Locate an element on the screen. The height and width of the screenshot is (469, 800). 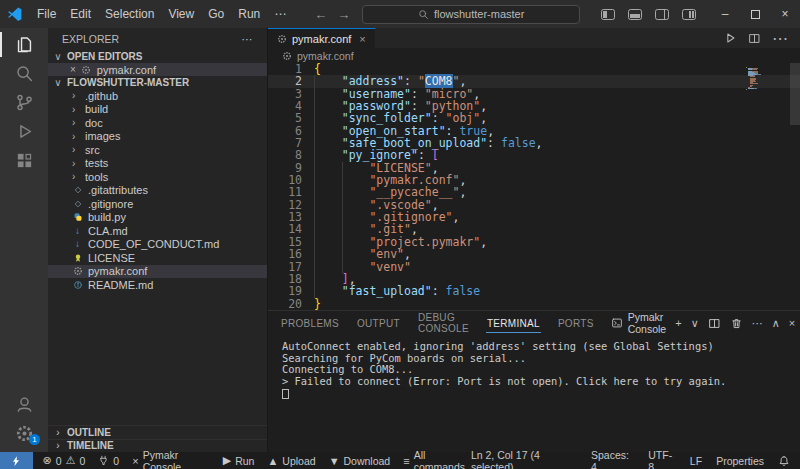
tab-pymakr-conf: pymakr.conf × is located at coordinates (322, 38).